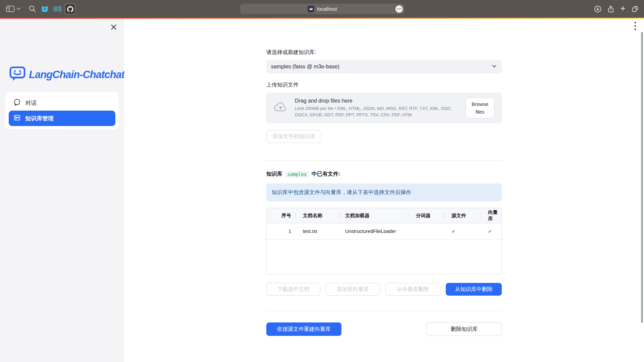 This screenshot has height=362, width=644. What do you see at coordinates (598, 9) in the screenshot?
I see `downloads-button` at bounding box center [598, 9].